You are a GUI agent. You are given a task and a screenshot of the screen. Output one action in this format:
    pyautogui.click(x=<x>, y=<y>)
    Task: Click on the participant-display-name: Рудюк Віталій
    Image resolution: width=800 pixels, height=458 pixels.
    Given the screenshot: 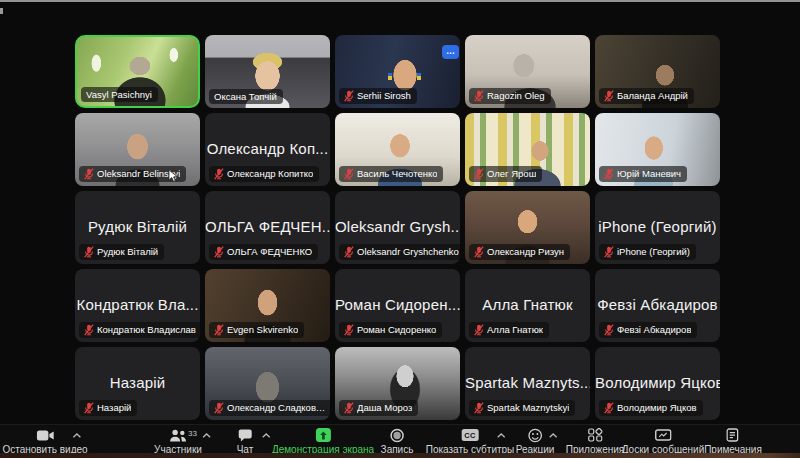 What is the action you would take?
    pyautogui.click(x=138, y=226)
    